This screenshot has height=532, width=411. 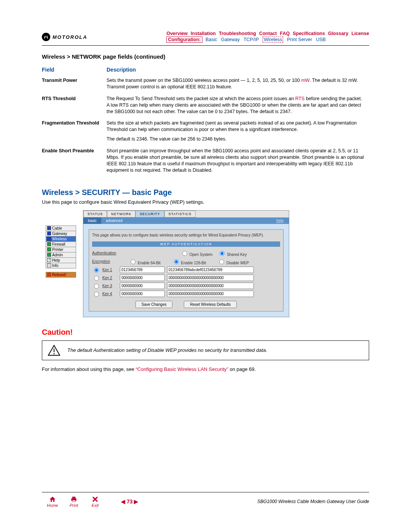 I want to click on inset-tabs-sub: basicadvancedhelp, so click(x=186, y=221).